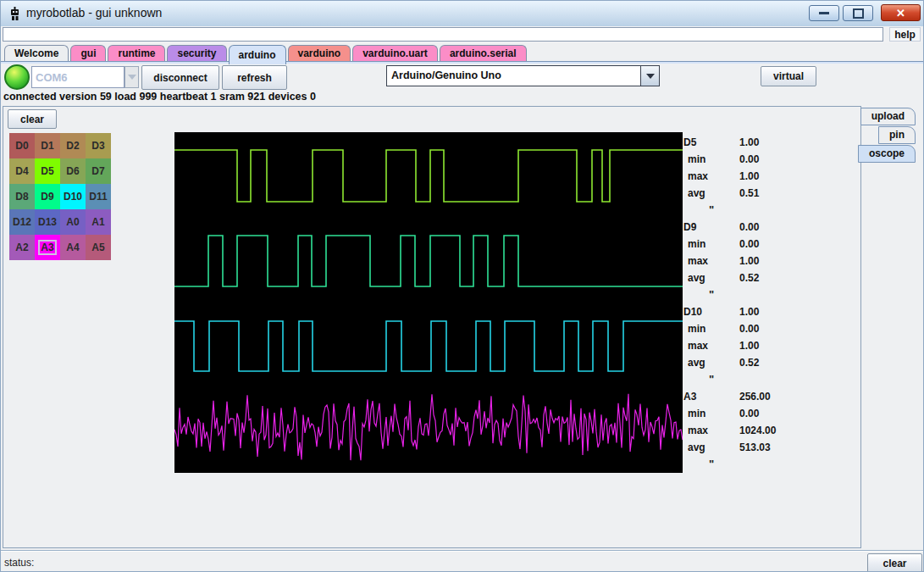 The image size is (924, 572). Describe the element at coordinates (73, 222) in the screenshot. I see `pin-cell-A0: A0` at that location.